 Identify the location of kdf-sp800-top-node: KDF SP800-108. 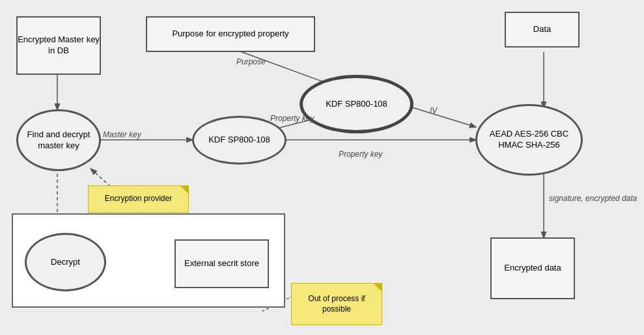
(357, 104).